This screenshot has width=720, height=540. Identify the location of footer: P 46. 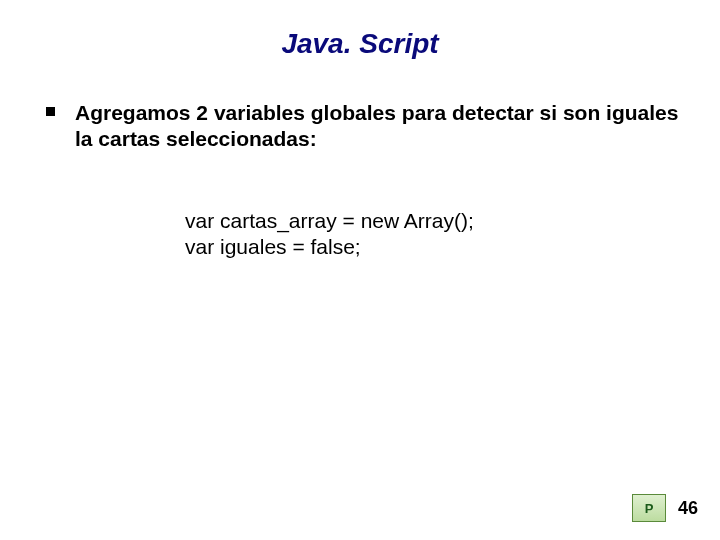
(665, 508).